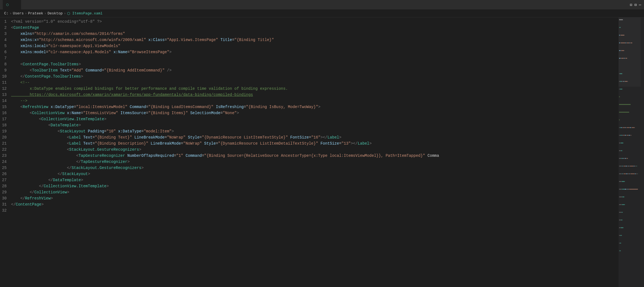 Image resolution: width=644 pixels, height=287 pixels. Describe the element at coordinates (16, 5) in the screenshot. I see `tab-close-button` at that location.